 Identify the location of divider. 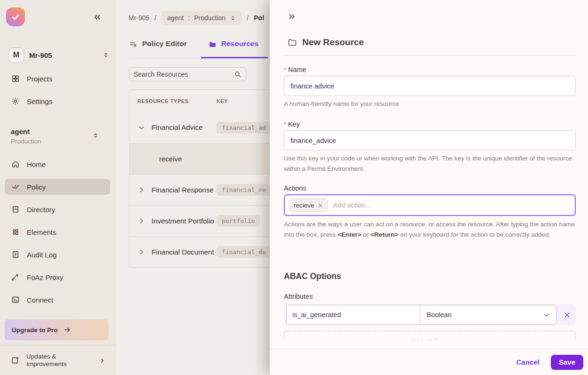
(430, 56).